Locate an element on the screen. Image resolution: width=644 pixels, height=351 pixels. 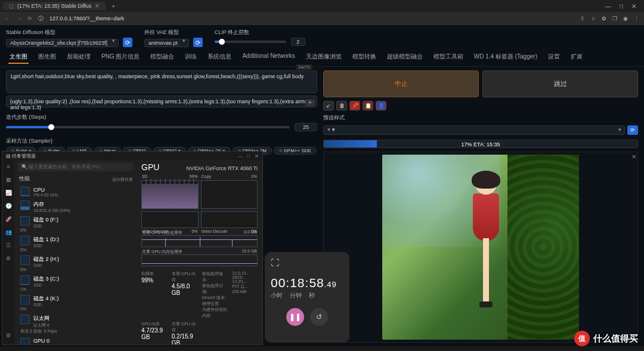
vae-model-label: 外挂 VAE 模型 is located at coordinates (174, 32).